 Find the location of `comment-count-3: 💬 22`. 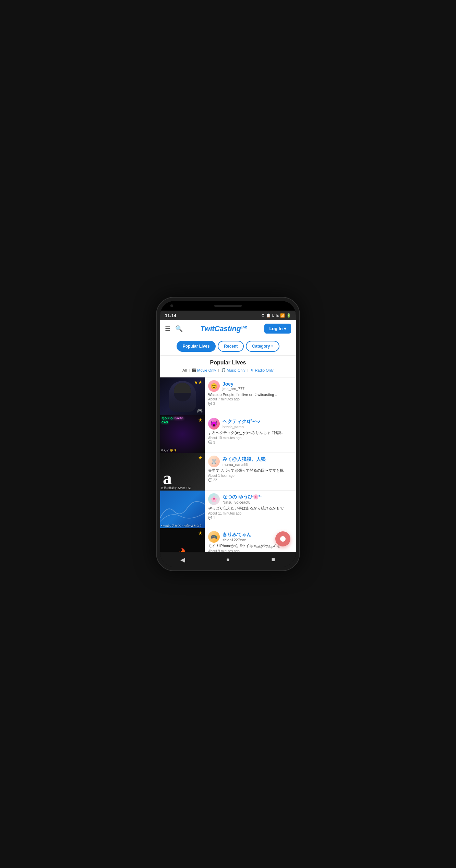

comment-count-3: 💬 22 is located at coordinates (250, 480).